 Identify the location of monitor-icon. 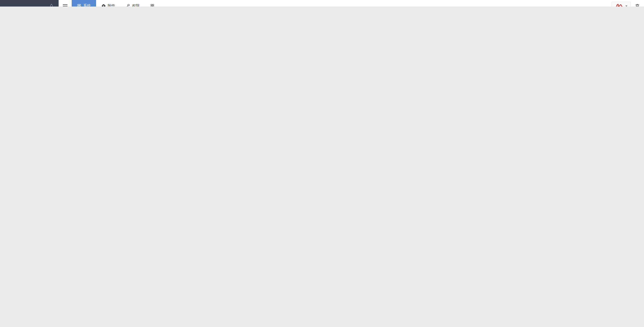
(79, 5).